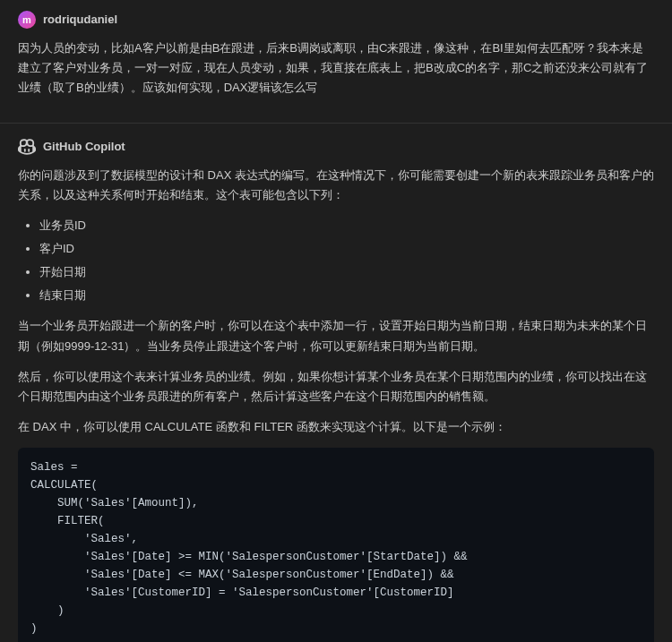 This screenshot has height=642, width=672. What do you see at coordinates (336, 20) in the screenshot?
I see `user-message-header: m rodriqudaniel` at bounding box center [336, 20].